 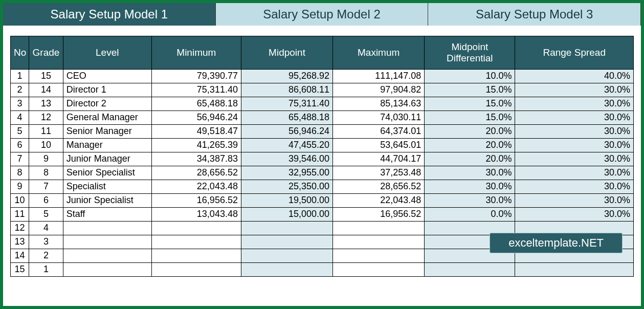 I want to click on table-row: 79Junior Manager34,387.8339,546.0044,704…, so click(x=322, y=159).